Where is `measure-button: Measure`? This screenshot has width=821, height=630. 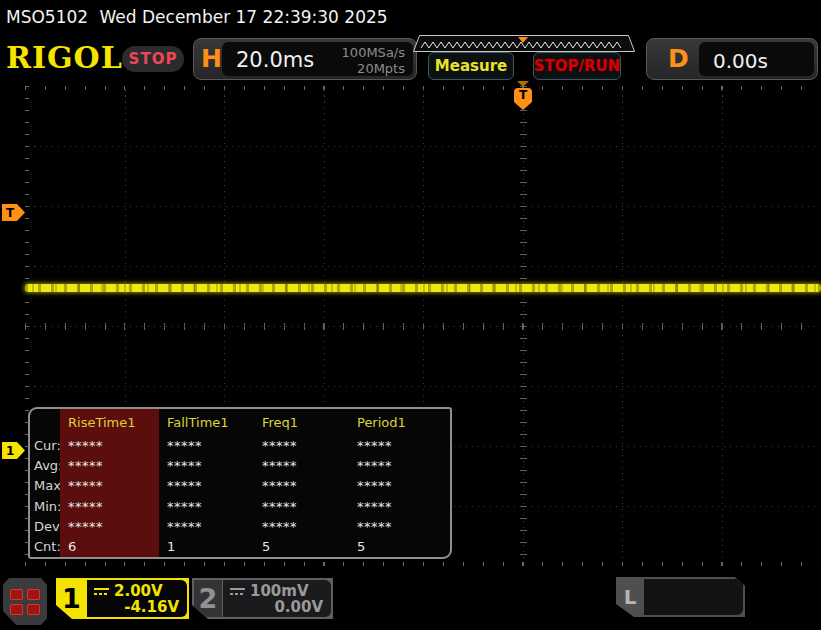 measure-button: Measure is located at coordinates (471, 66).